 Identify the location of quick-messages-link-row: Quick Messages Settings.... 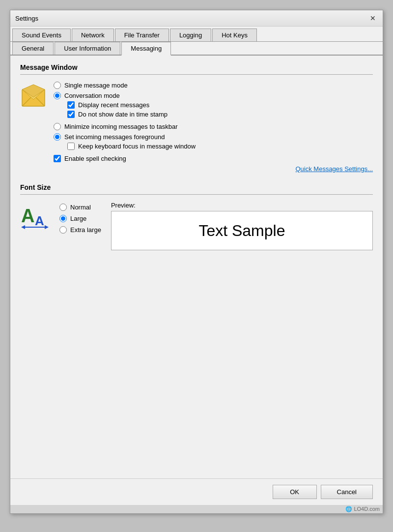
(213, 169).